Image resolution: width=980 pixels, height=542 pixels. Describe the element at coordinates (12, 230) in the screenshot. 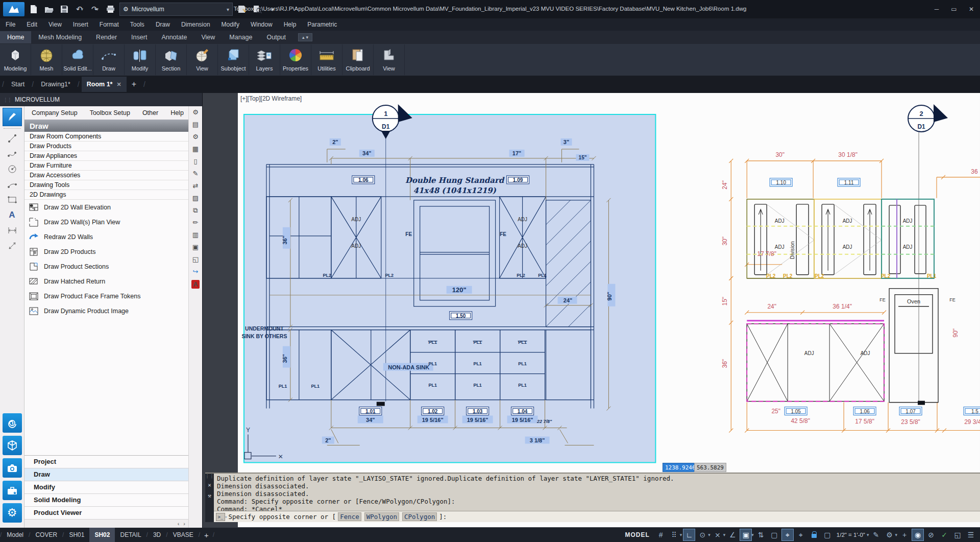

I see `dimension-tool` at that location.